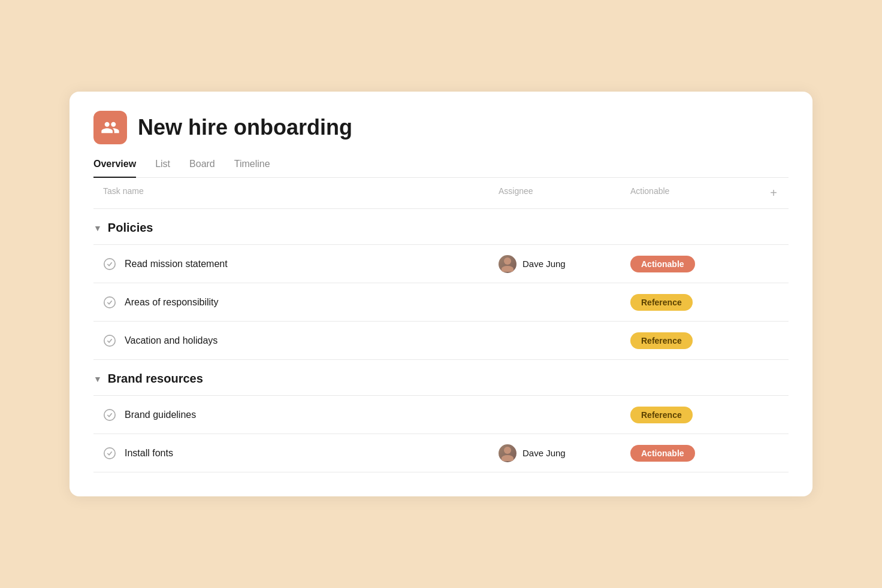  What do you see at coordinates (110, 128) in the screenshot?
I see `project-icon` at bounding box center [110, 128].